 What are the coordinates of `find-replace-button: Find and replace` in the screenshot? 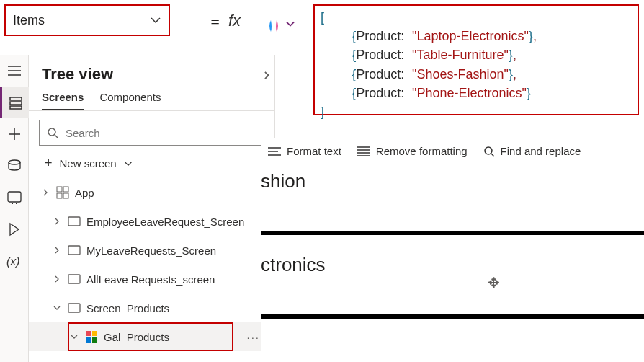 It's located at (532, 151).